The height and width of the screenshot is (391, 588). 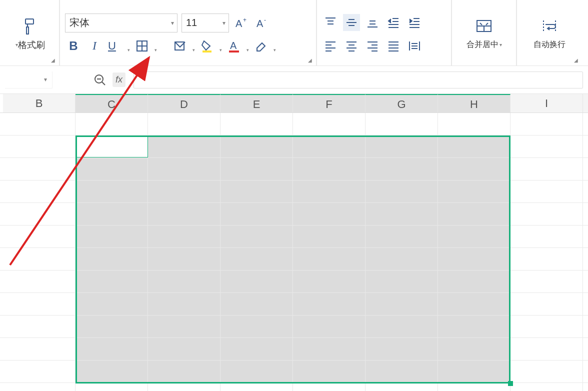 What do you see at coordinates (112, 146) in the screenshot?
I see `active-cell` at bounding box center [112, 146].